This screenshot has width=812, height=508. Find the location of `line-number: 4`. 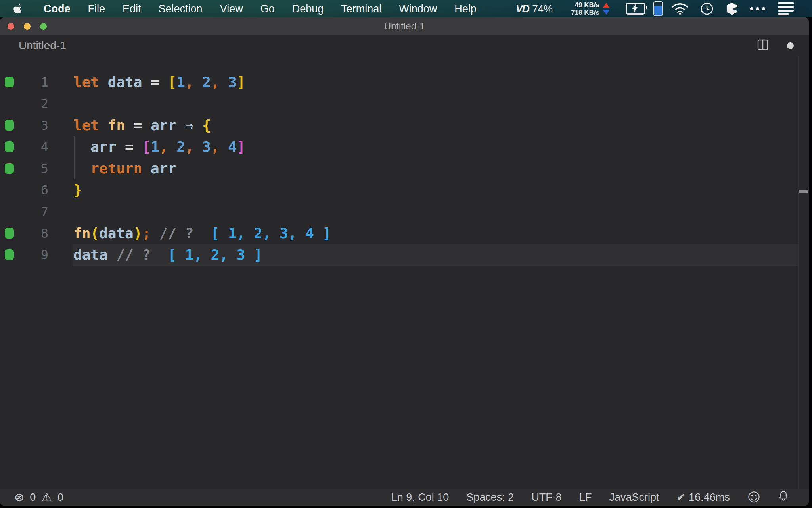

line-number: 4 is located at coordinates (24, 147).